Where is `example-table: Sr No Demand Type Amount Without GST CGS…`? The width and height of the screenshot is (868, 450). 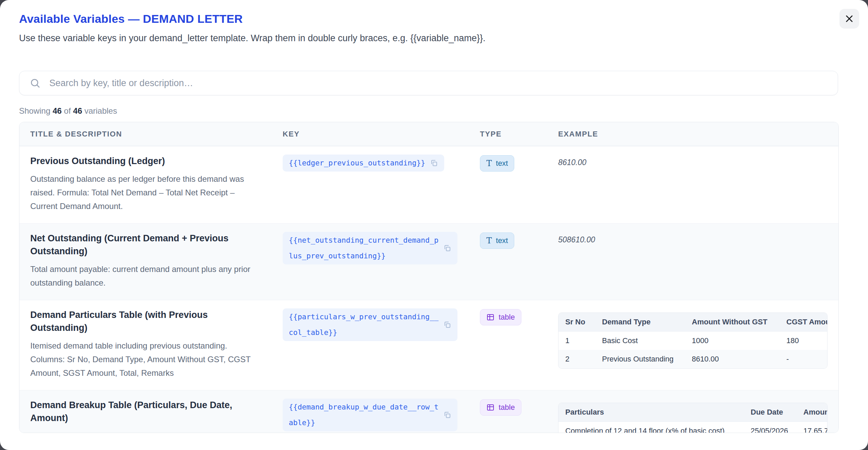 example-table: Sr No Demand Type Amount Without GST CGS… is located at coordinates (693, 340).